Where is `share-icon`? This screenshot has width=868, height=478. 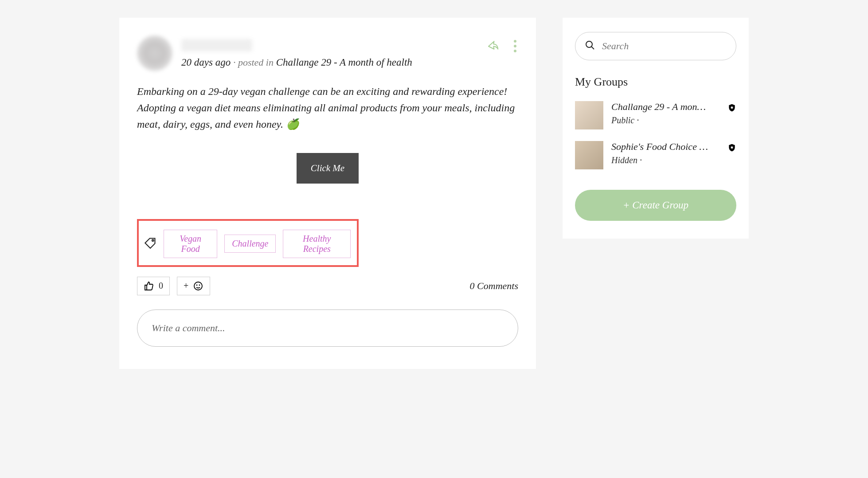
share-icon is located at coordinates (493, 46).